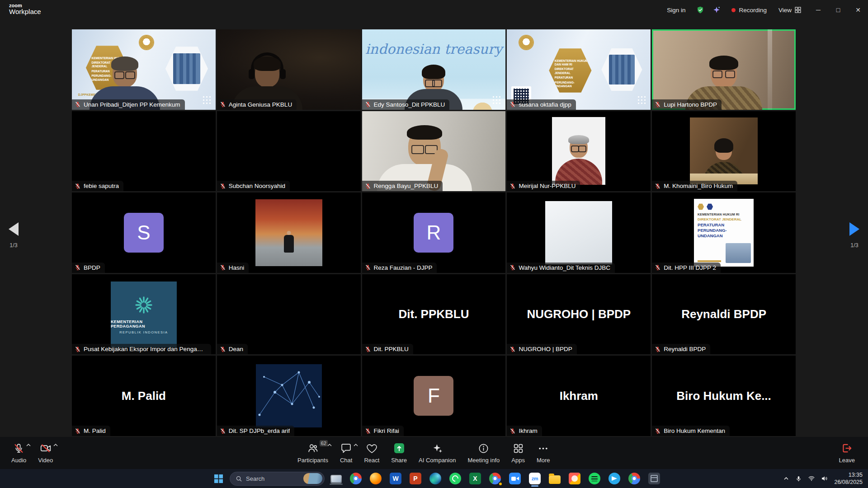 Image resolution: width=868 pixels, height=488 pixels. I want to click on participant-tile: Biro Hukum Ke...Biro Hukum Kementan, so click(724, 396).